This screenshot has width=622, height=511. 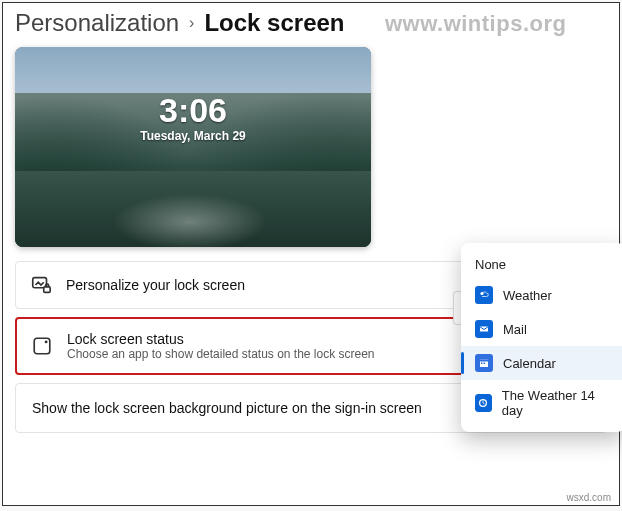 What do you see at coordinates (274, 23) in the screenshot?
I see `breadcrumb-current: Lock screen` at bounding box center [274, 23].